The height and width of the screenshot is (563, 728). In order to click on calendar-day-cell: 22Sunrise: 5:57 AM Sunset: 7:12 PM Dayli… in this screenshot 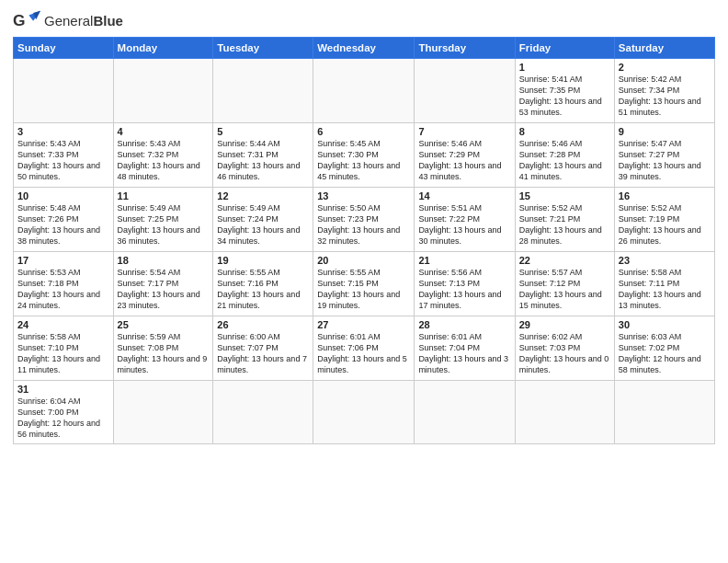, I will do `click(564, 284)`.